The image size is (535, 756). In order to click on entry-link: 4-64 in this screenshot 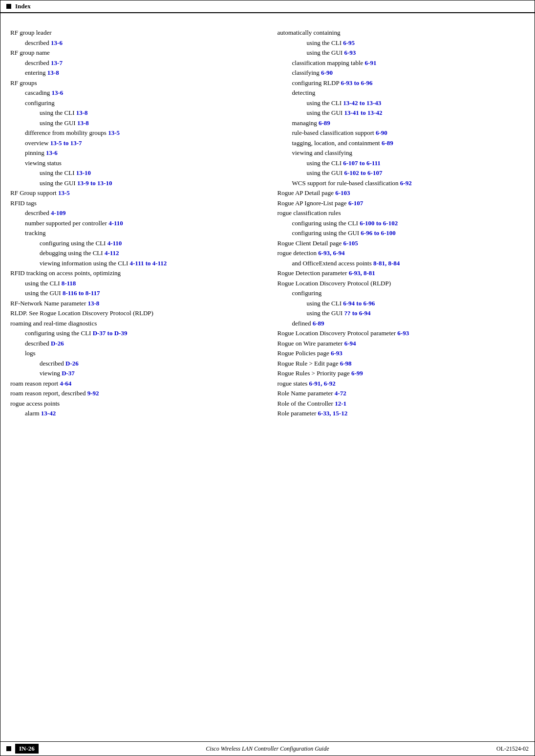, I will do `click(65, 383)`.